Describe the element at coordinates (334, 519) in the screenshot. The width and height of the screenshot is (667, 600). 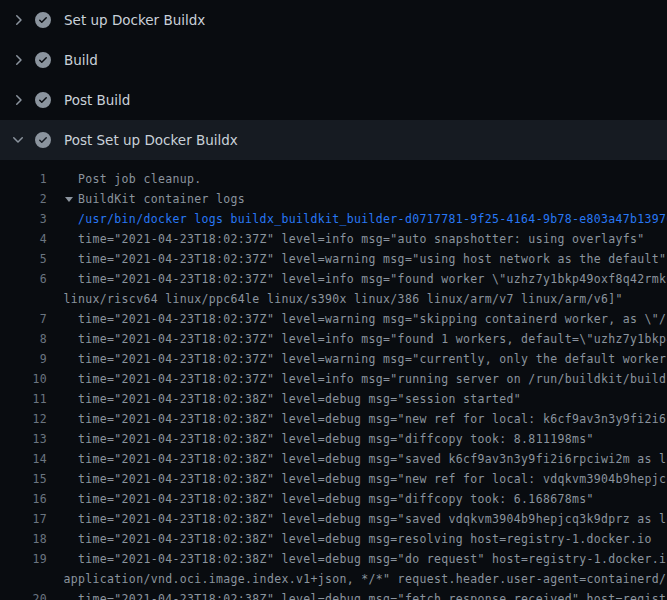
I see `log-row-17: 17 time="2021-04-23T18:02:38Z" level=deb…` at that location.